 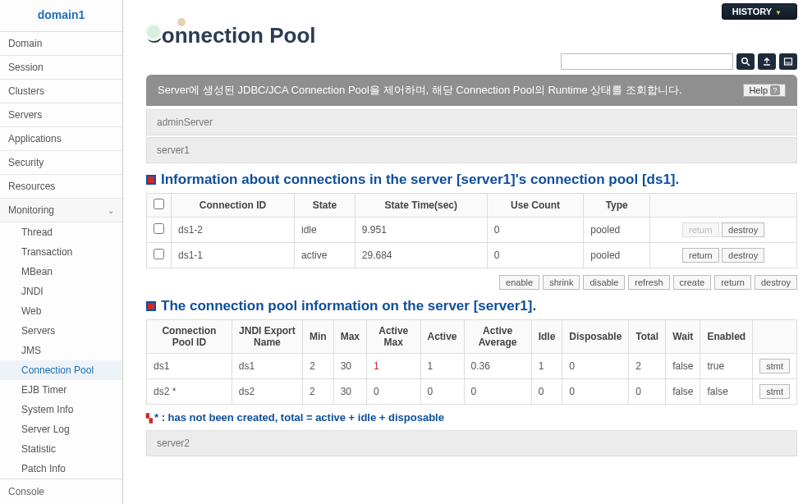 What do you see at coordinates (61, 331) in the screenshot?
I see `sidebar-sub-servers: Servers` at bounding box center [61, 331].